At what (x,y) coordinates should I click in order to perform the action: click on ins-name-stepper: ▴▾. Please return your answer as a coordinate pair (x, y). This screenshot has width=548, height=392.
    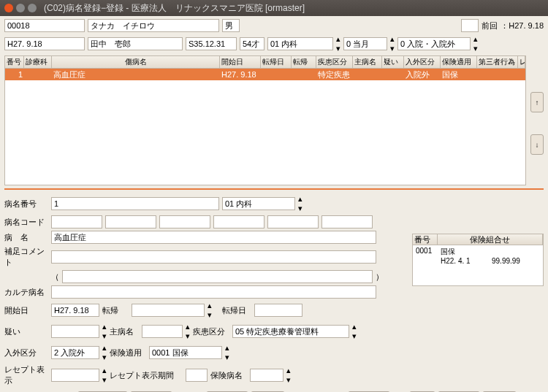
    Looking at the image, I should click on (289, 375).